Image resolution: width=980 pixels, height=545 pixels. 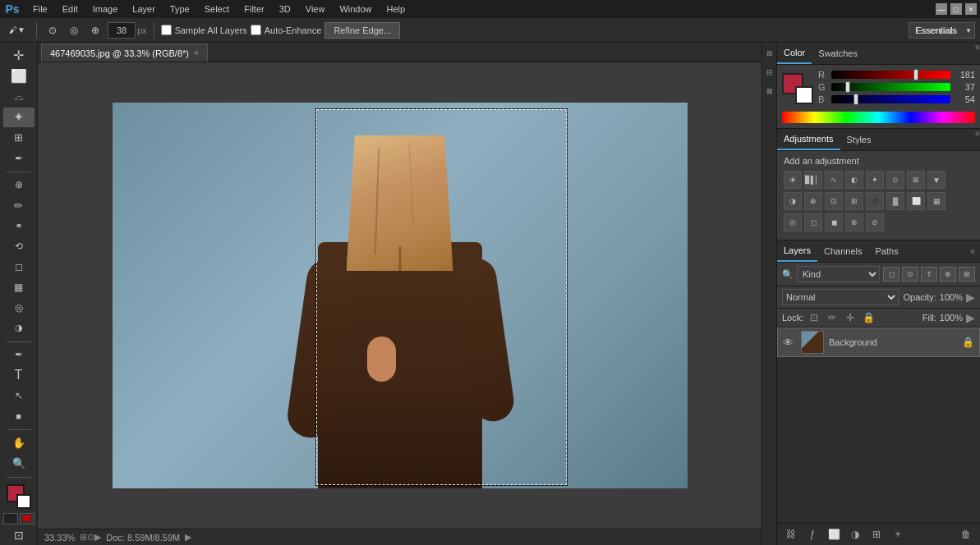 What do you see at coordinates (19, 396) in the screenshot?
I see `path-selection-tool: ↖` at bounding box center [19, 396].